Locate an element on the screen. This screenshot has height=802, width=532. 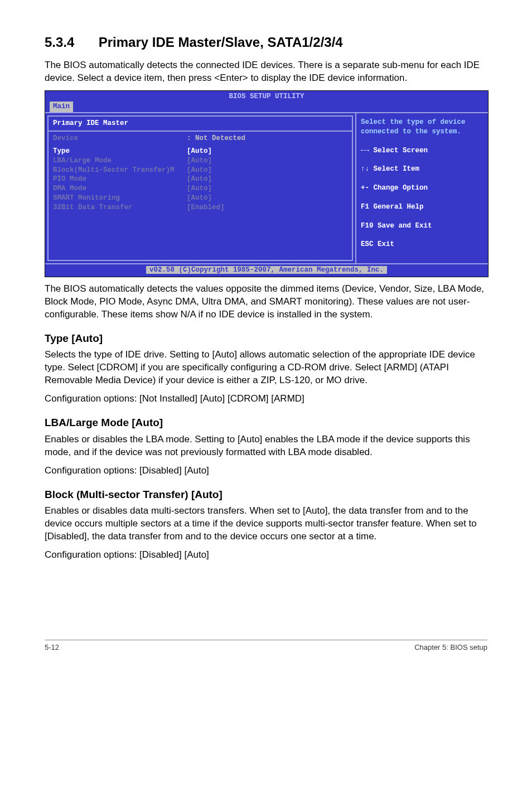
bios-setting-row: Type [Auto] is located at coordinates (200, 152).